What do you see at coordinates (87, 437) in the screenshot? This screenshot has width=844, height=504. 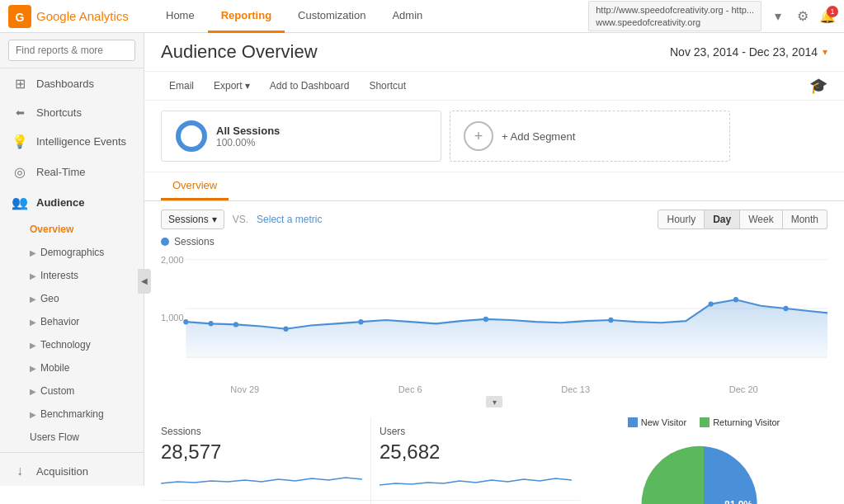 I see `sidebar-sub-users-flow: Users Flow` at bounding box center [87, 437].